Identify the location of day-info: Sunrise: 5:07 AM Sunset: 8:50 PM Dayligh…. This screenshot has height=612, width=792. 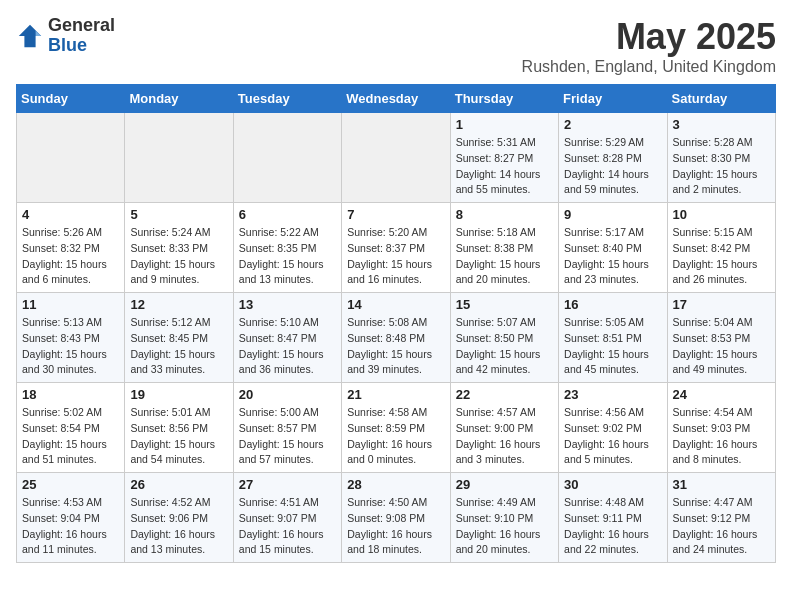
(504, 346).